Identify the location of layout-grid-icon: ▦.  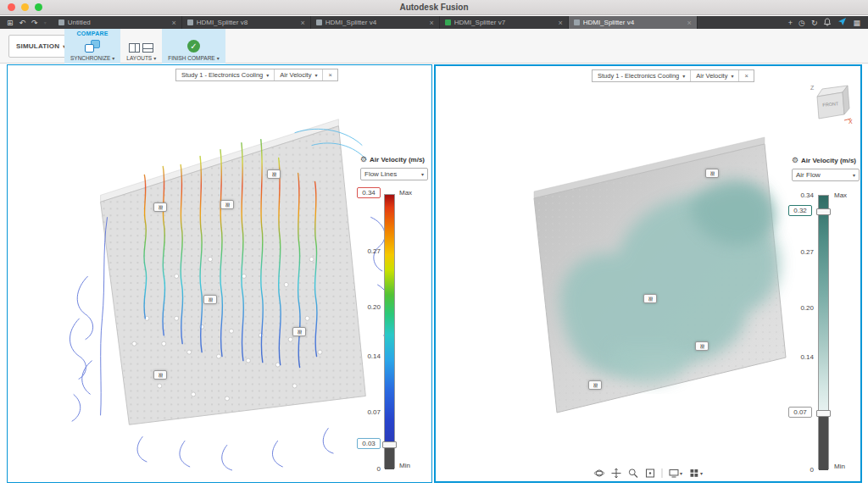
(856, 23).